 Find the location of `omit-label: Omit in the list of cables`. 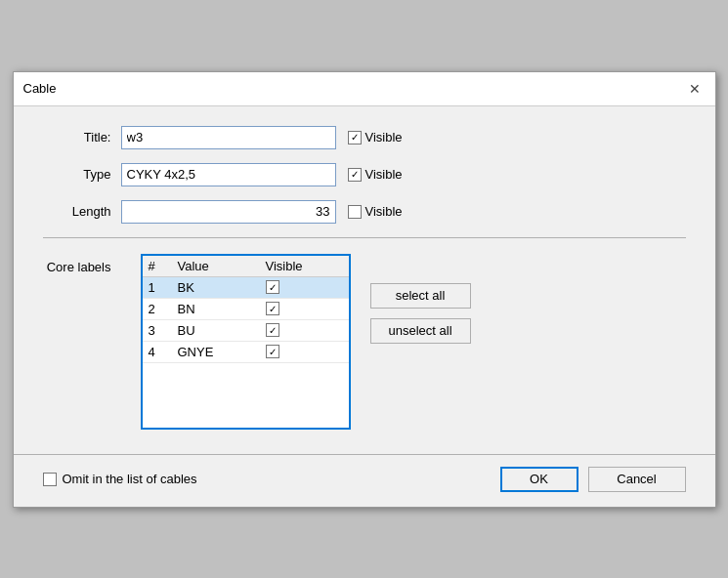

omit-label: Omit in the list of cables is located at coordinates (130, 478).